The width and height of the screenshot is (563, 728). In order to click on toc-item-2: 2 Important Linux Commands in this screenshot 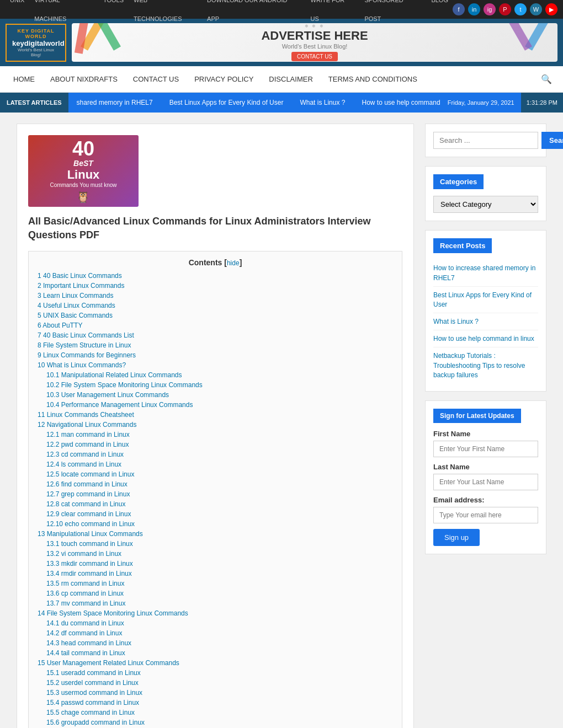, I will do `click(81, 286)`.